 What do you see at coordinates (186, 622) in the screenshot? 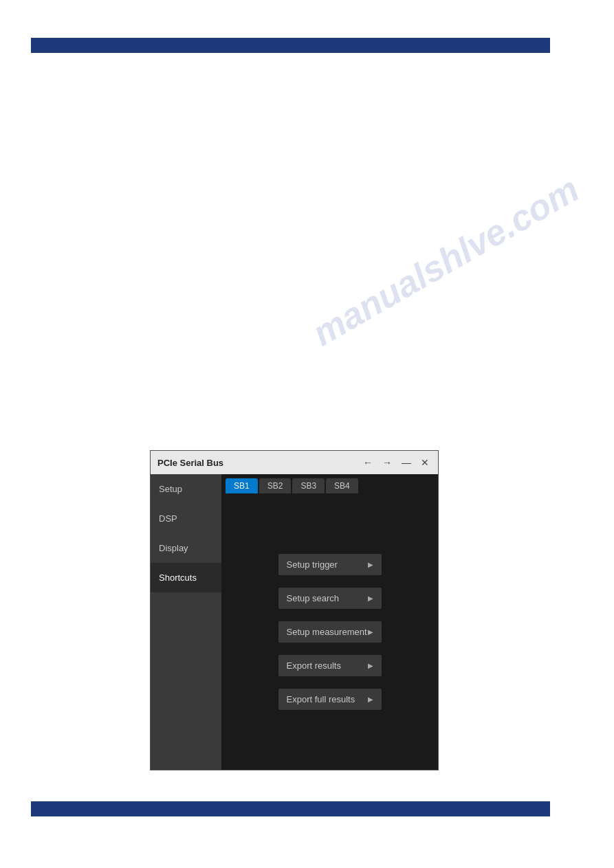
I see `sidebar: Setup DSP Display Shortcuts` at bounding box center [186, 622].